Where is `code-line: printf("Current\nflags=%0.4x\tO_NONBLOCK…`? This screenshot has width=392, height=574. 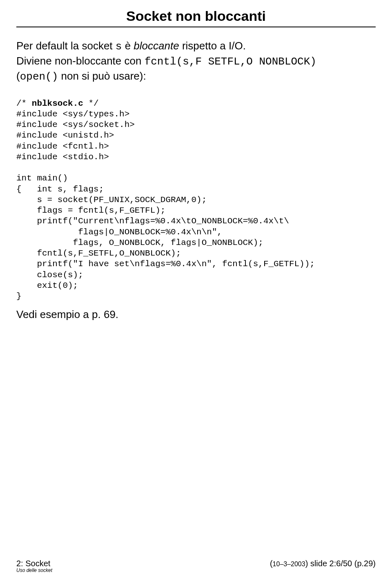
code-line: printf("Current\nflags=%0.4x\tO_NONBLOCK… is located at coordinates (153, 221).